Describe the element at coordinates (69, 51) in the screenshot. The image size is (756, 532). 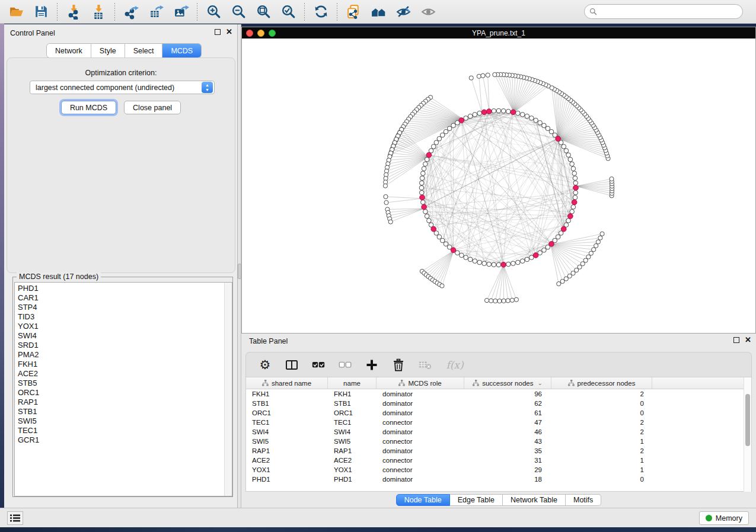
I see `tab-network: Network` at that location.